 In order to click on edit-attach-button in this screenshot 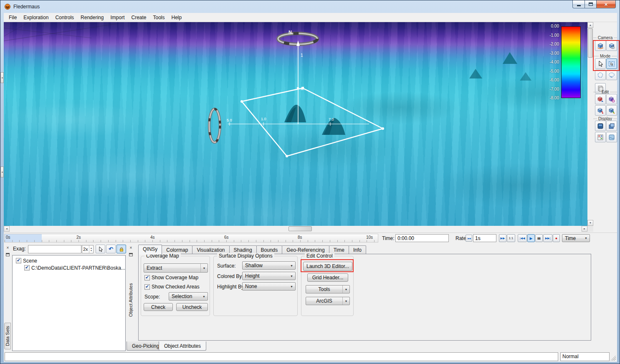, I will do `click(612, 110)`.